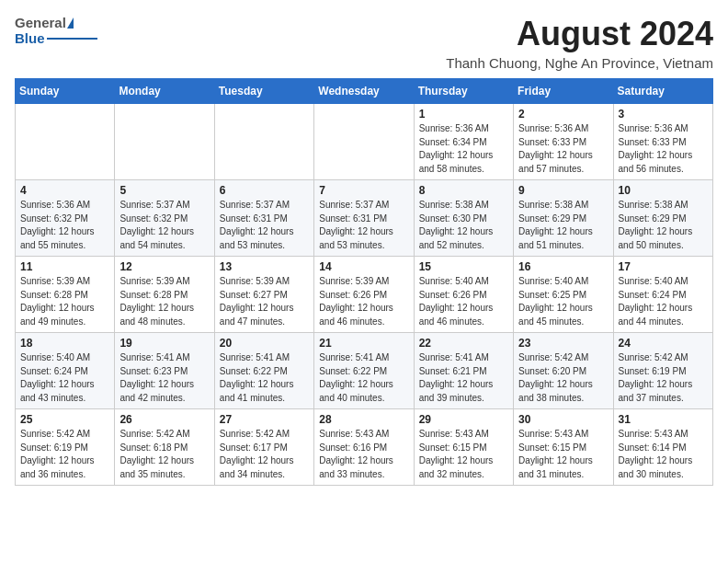 The width and height of the screenshot is (728, 563). What do you see at coordinates (563, 372) in the screenshot?
I see `table-row: 23Sunrise: 5:42 AMSunset: 6:20 PMDayligh…` at bounding box center [563, 372].